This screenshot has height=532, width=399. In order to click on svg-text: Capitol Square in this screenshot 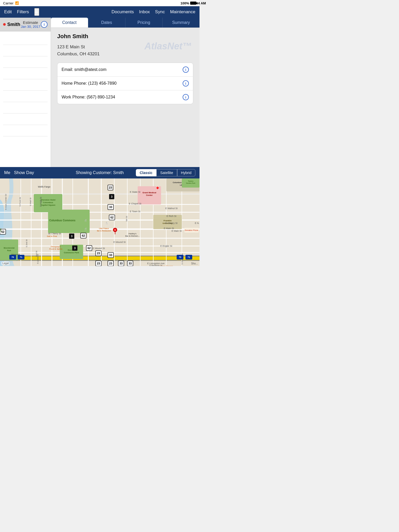, I will do `click(48, 205)`.